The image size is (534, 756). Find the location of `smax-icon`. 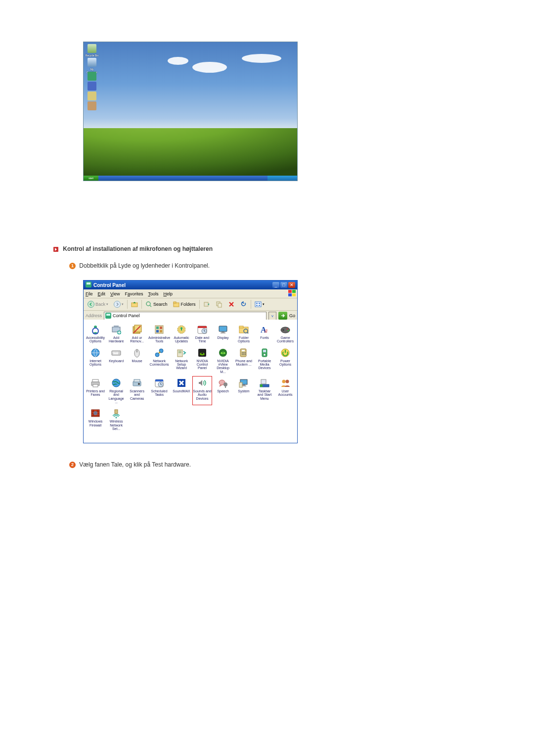

smax-icon is located at coordinates (181, 383).